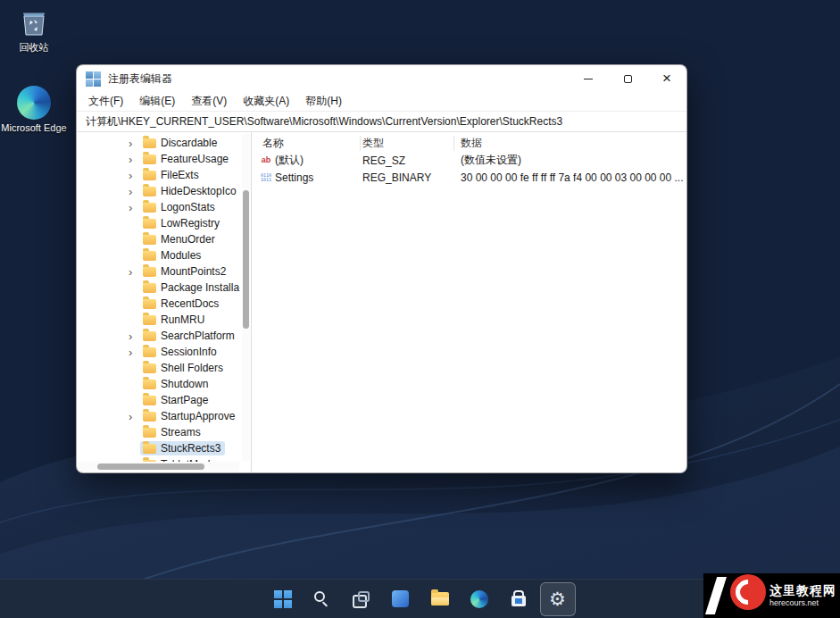 Image resolution: width=840 pixels, height=618 pixels. What do you see at coordinates (246, 297) in the screenshot?
I see `tree-vertical-scrollbar` at bounding box center [246, 297].